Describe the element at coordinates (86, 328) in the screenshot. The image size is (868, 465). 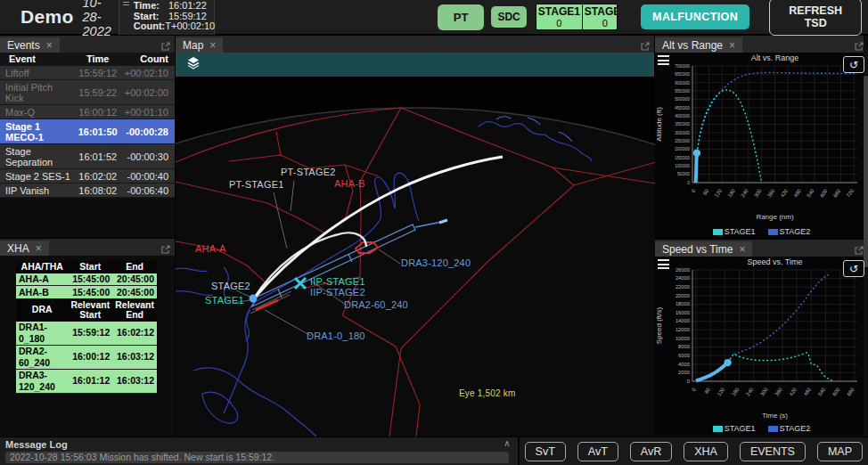
I see `aha-tha-table: AHA/THA Start End AHA-A15:45:0020:45:00A…` at that location.